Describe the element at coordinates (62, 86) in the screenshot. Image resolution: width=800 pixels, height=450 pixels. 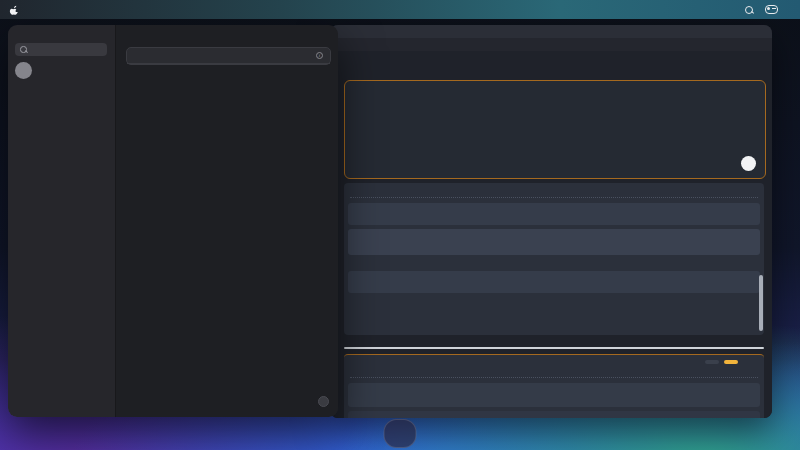
I see `applecare-promo` at that location.